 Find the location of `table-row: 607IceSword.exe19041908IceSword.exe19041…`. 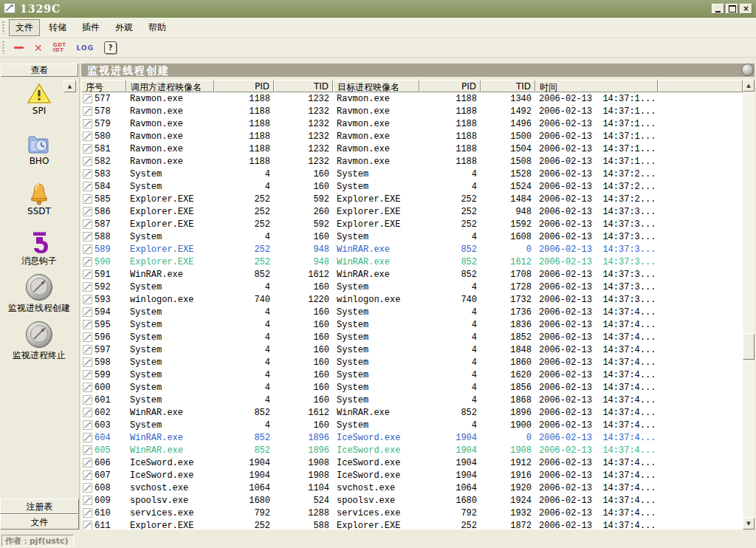

table-row: 607IceSword.exe19041908IceSword.exe19041… is located at coordinates (412, 476).